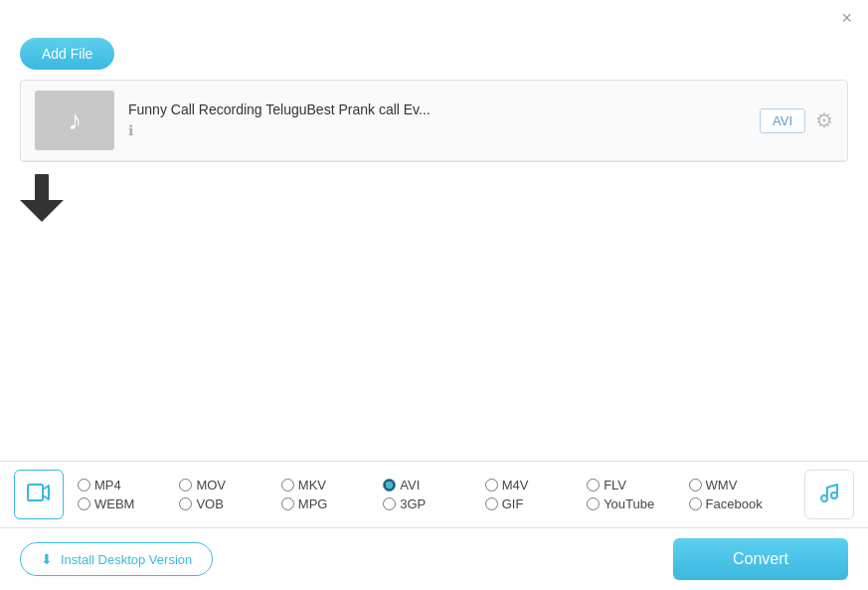 This screenshot has width=868, height=590. Describe the element at coordinates (829, 495) in the screenshot. I see `audio-icon` at that location.